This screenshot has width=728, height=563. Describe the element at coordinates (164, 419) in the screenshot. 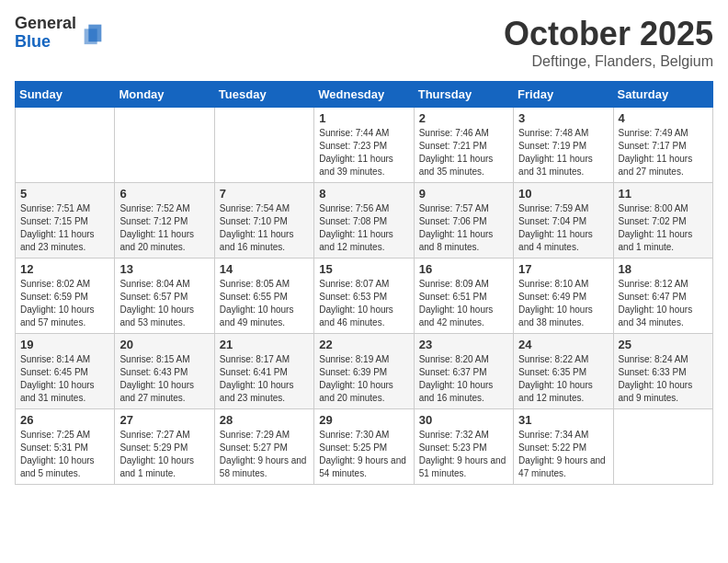

I see `day-number: 27` at that location.